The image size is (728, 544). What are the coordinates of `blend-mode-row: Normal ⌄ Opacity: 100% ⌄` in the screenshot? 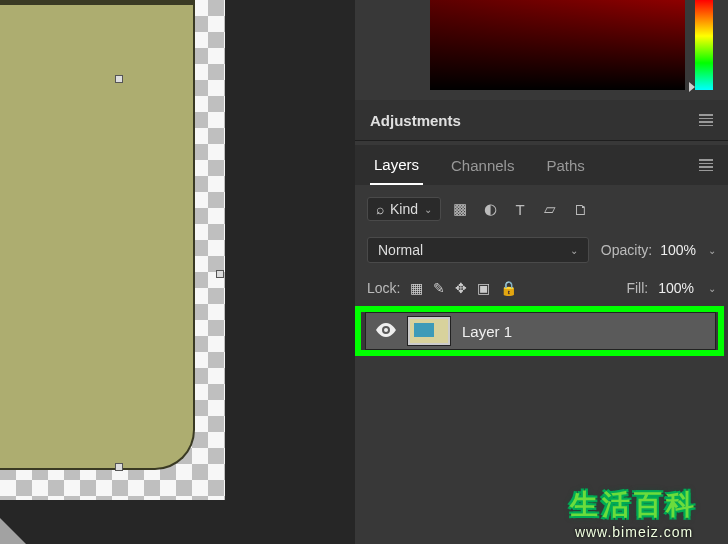 It's located at (542, 250).